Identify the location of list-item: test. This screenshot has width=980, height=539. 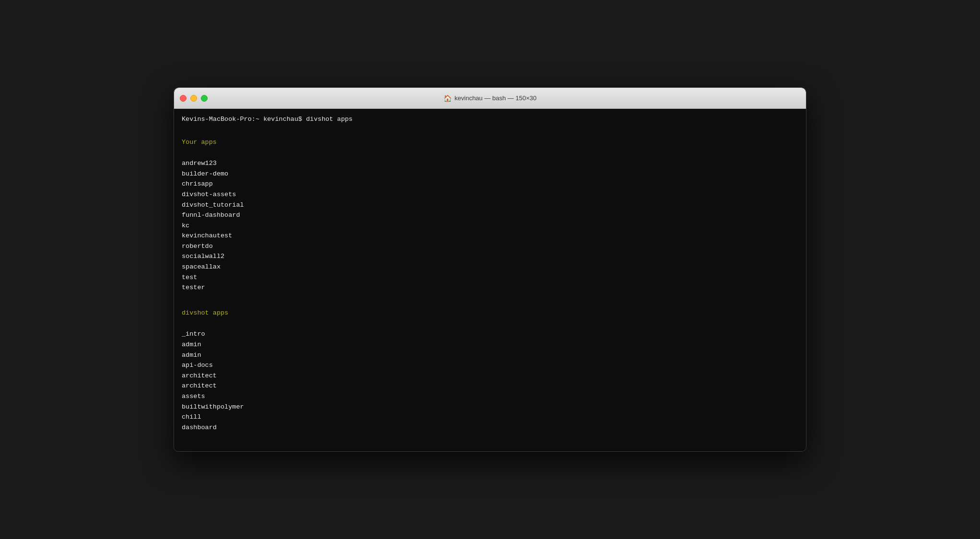
(490, 278).